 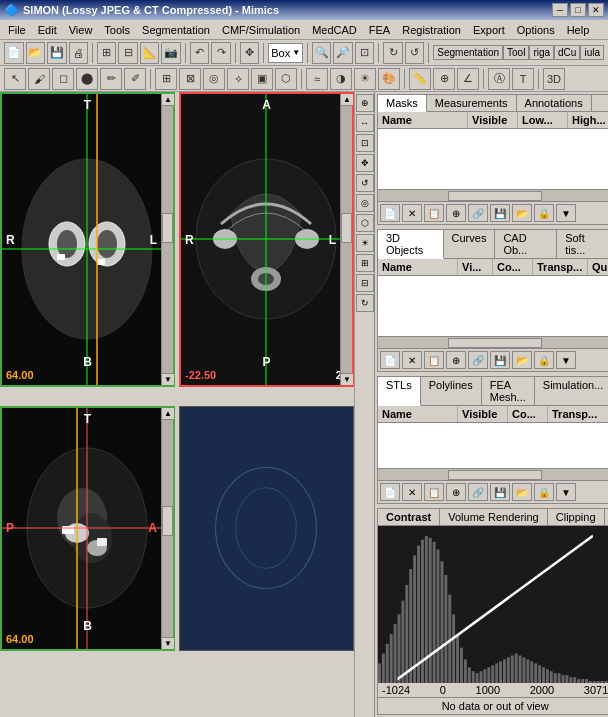 I want to click on tab-measurements: Measurements, so click(x=472, y=103).